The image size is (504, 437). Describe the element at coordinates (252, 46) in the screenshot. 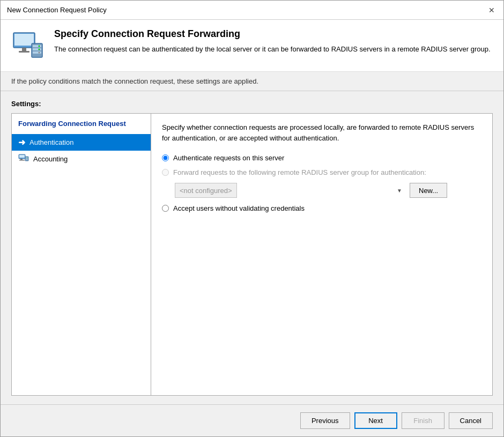

I see `header-section: Specify Connection Request Forwarding Th…` at that location.